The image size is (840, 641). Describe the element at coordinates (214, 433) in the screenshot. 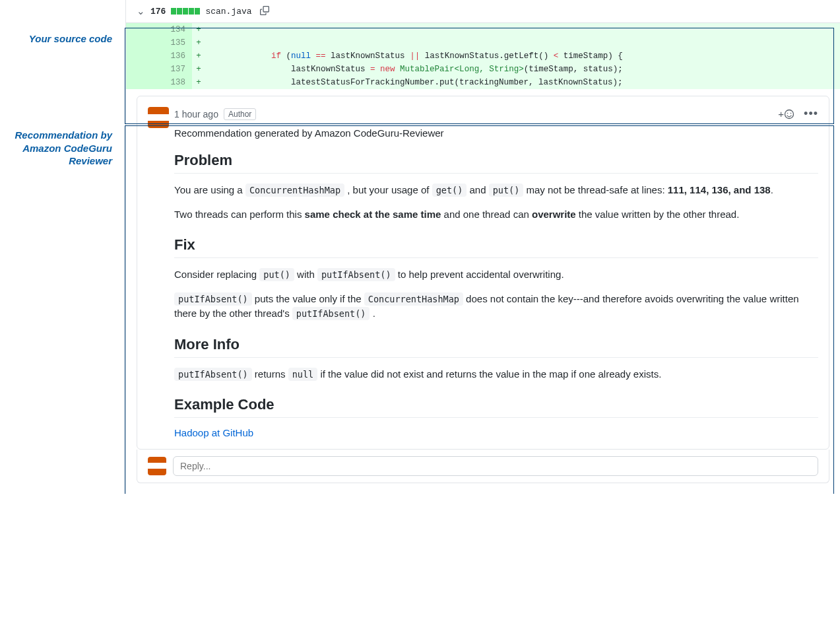

I see `example-code-link: Hadoop at GitHub` at that location.